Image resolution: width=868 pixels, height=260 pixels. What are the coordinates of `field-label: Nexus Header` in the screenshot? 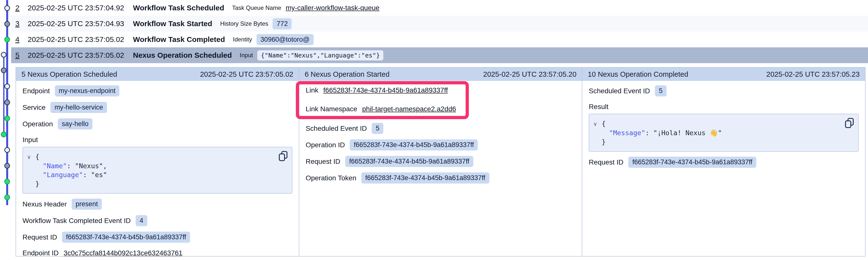 It's located at (44, 205).